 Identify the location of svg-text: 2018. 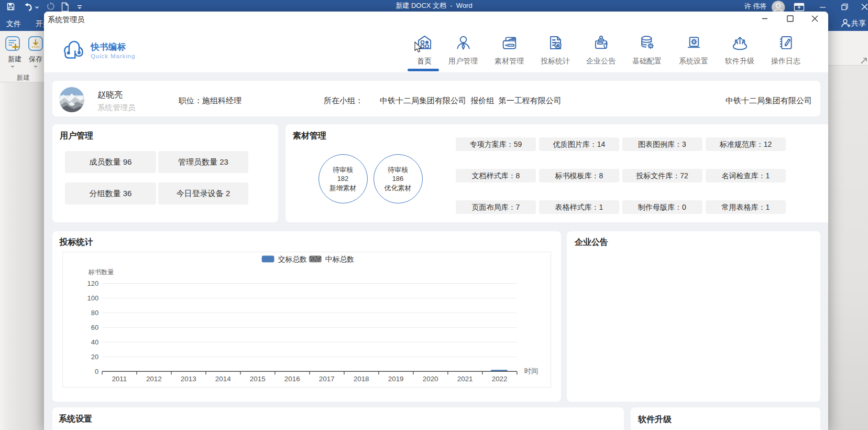
(361, 379).